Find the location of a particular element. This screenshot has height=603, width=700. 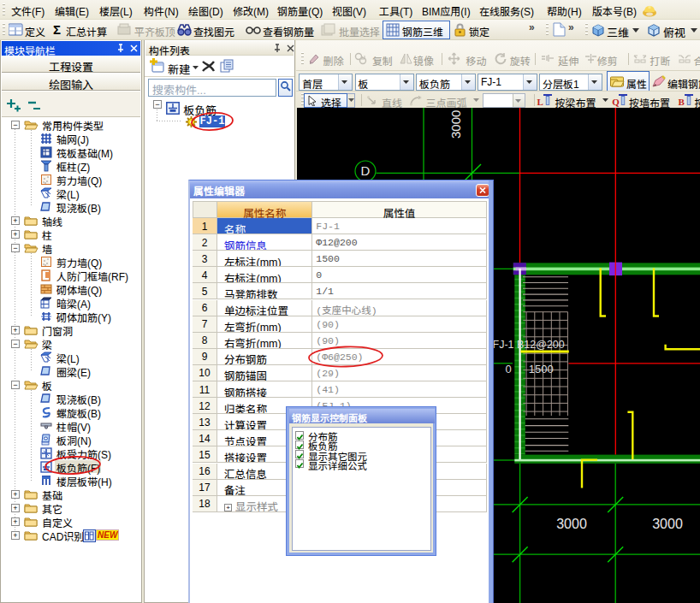

svg-text: D is located at coordinates (366, 171).